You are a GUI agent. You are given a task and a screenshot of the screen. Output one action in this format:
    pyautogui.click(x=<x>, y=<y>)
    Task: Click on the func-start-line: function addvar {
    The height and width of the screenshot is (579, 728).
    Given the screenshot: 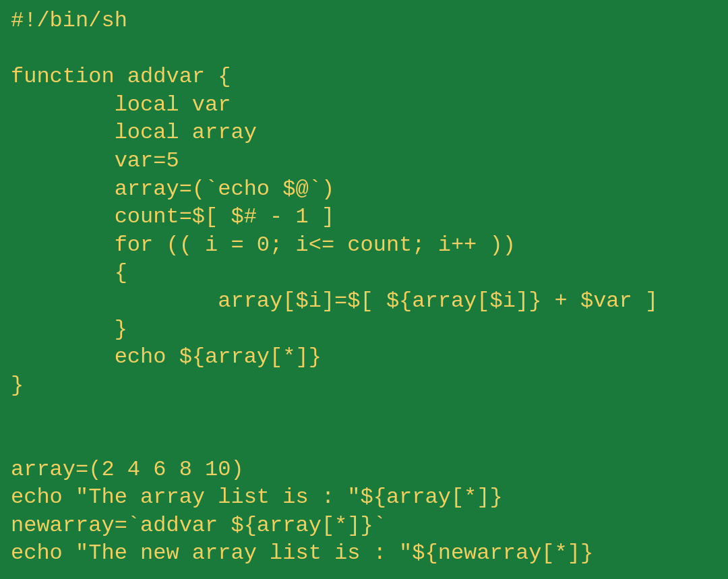 What is the action you would take?
    pyautogui.click(x=121, y=77)
    